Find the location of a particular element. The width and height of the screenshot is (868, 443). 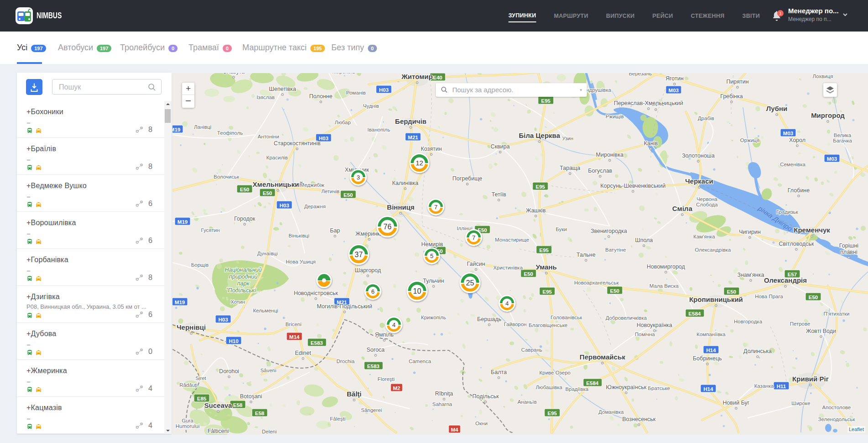

svg-text: 7 is located at coordinates (435, 207).